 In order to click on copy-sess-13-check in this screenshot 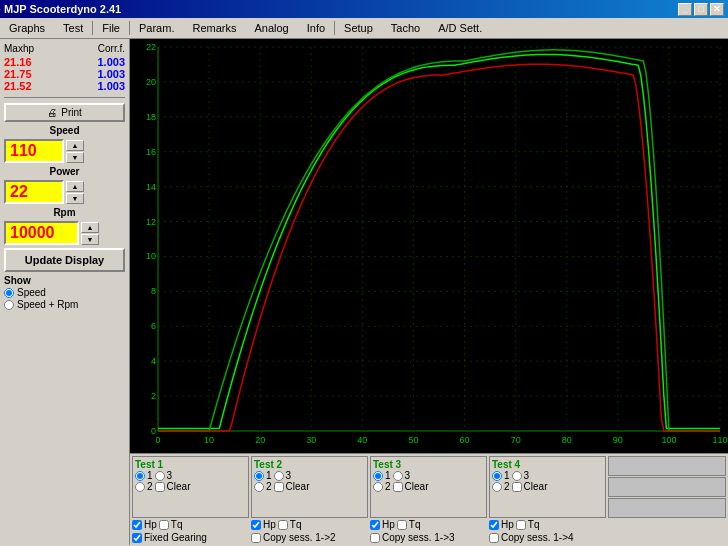, I will do `click(375, 538)`.